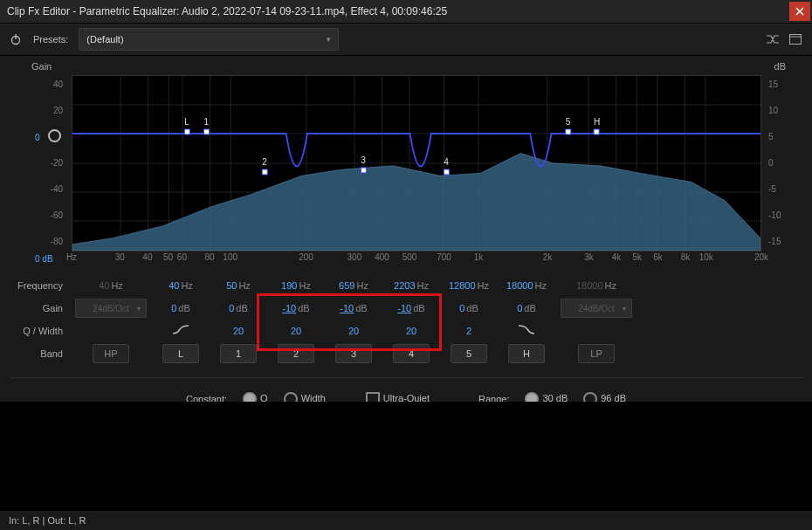 This screenshot has height=530, width=812. What do you see at coordinates (238, 354) in the screenshot?
I see `cell-band-1: 1` at bounding box center [238, 354].